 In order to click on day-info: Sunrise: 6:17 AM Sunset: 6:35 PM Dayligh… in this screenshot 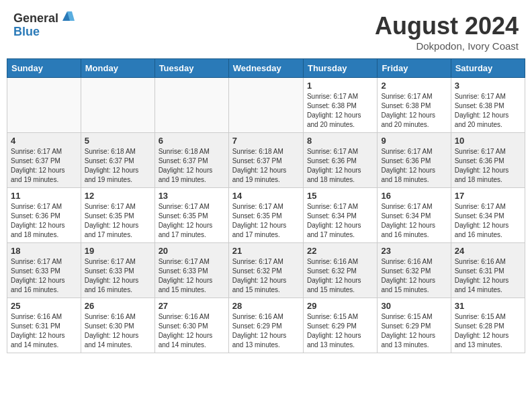, I will do `click(192, 221)`.